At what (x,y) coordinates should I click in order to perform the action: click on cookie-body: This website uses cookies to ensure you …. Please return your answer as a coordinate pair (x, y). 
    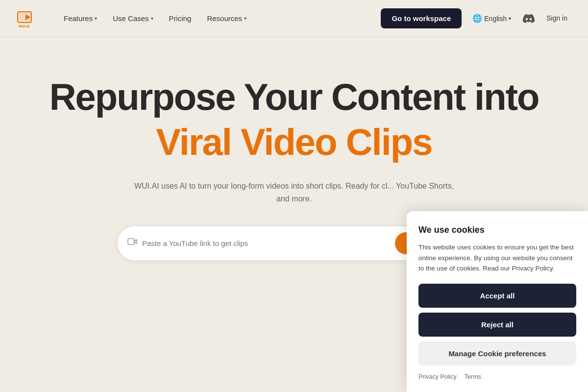
    Looking at the image, I should click on (497, 258).